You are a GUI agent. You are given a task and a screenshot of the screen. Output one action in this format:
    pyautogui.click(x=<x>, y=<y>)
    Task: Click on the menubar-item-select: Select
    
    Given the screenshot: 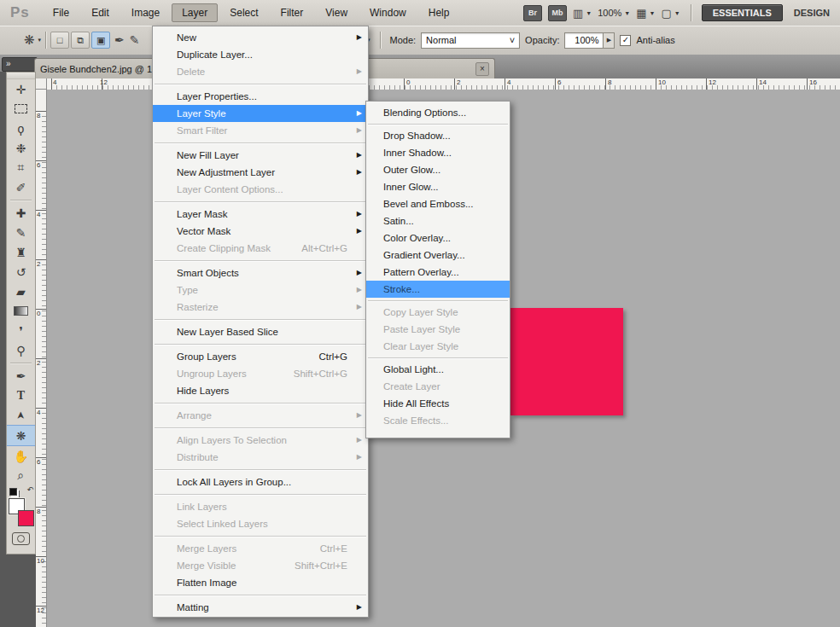 What is the action you would take?
    pyautogui.click(x=244, y=13)
    